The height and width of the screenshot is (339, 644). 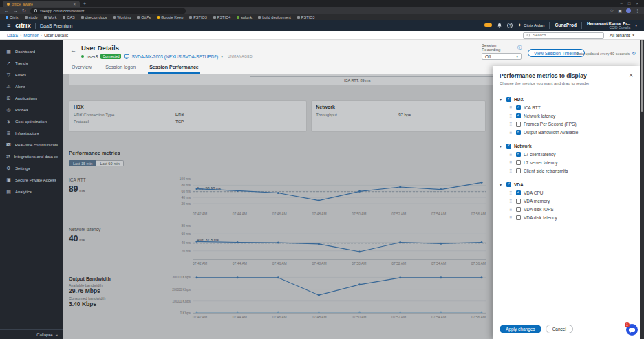 I want to click on bell-icon, so click(x=500, y=25).